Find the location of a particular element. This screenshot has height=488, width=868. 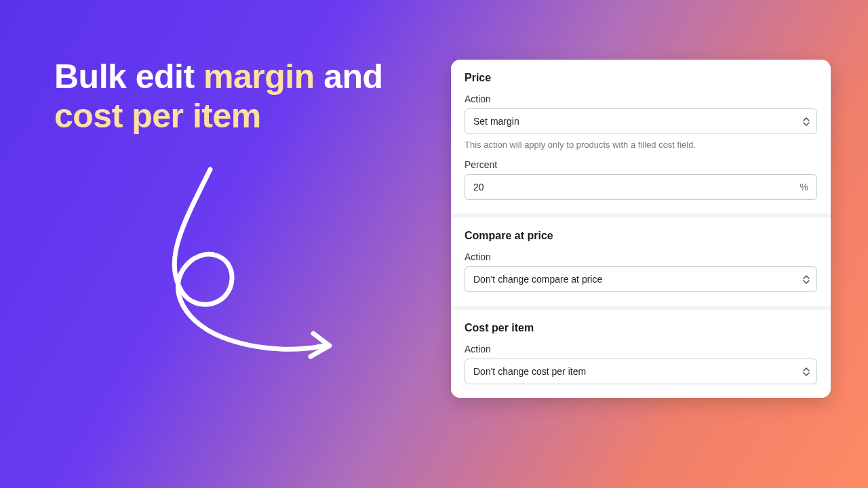

price-action-value: Set margin is located at coordinates (496, 121).